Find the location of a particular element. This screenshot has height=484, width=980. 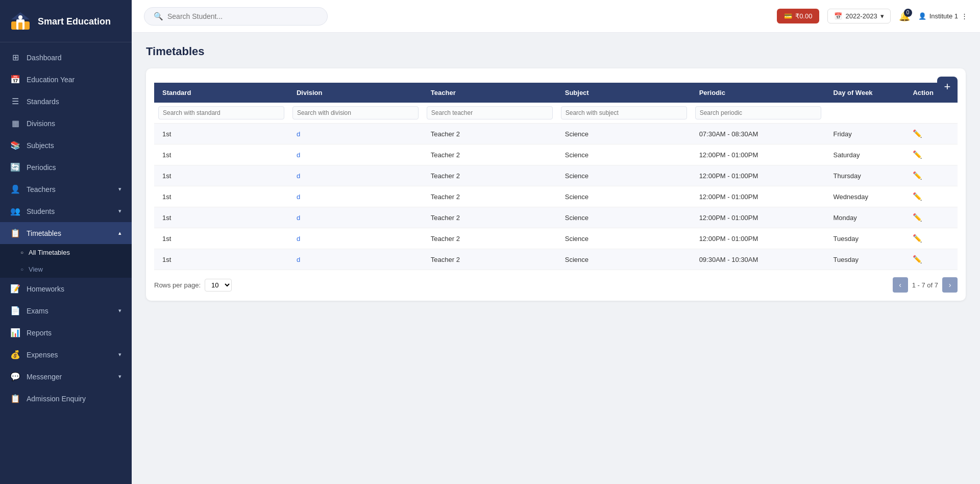

search-division-input is located at coordinates (355, 113).